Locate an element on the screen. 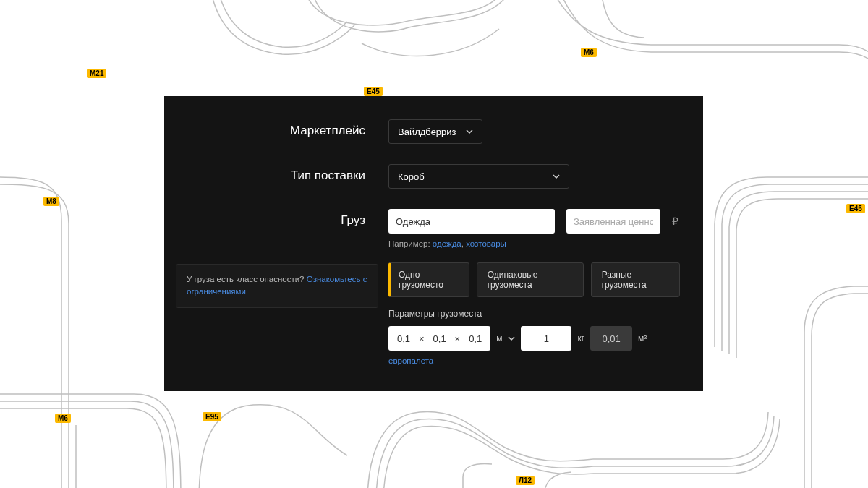  europallet-link-row: европалета is located at coordinates (534, 361).